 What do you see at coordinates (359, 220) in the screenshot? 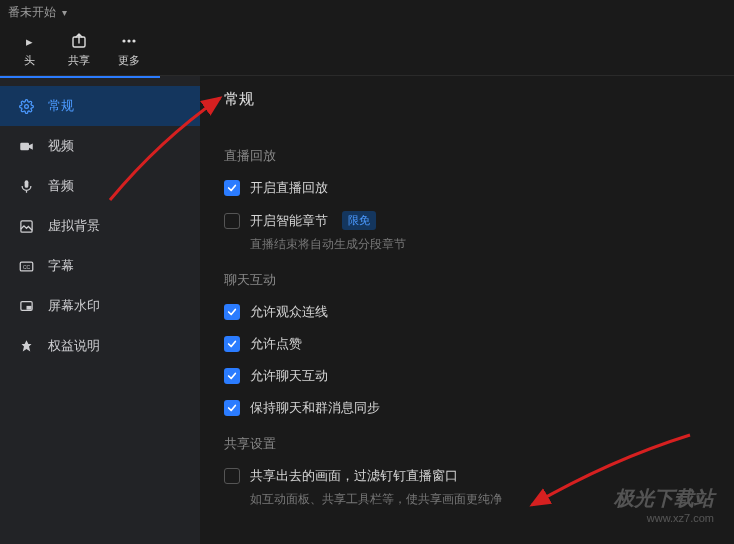
I see `free-badge: 限免` at bounding box center [359, 220].